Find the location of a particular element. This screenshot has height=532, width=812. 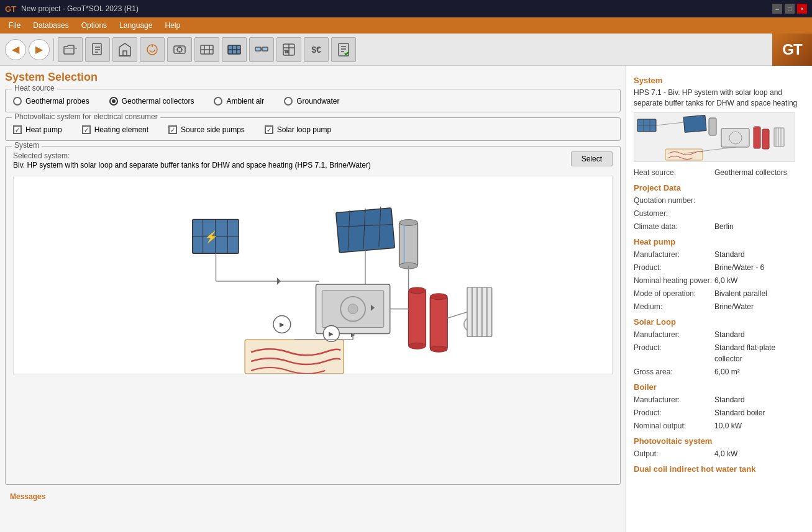

pv2-button is located at coordinates (262, 50).